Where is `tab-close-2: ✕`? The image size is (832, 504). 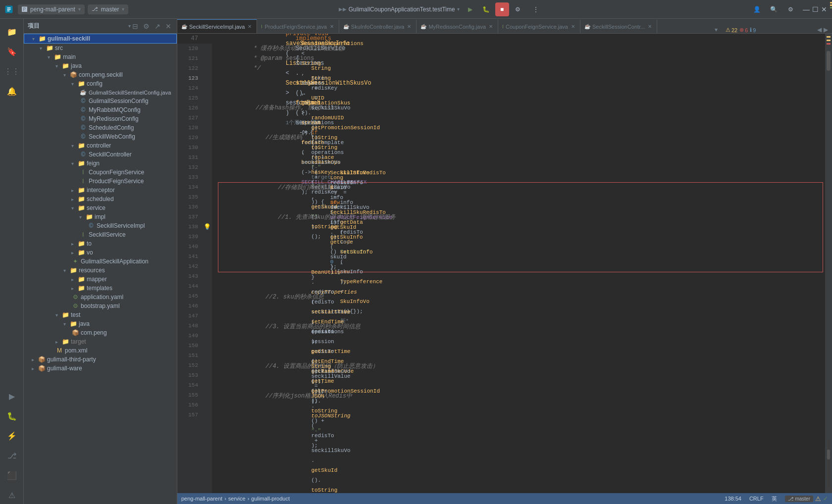 tab-close-2: ✕ is located at coordinates (332, 27).